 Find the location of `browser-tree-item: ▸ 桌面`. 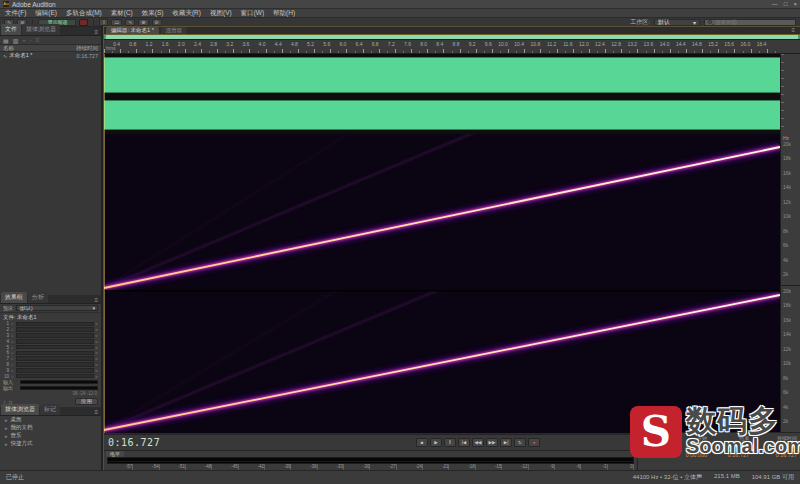

browser-tree-item: ▸ 桌面 is located at coordinates (50, 420).